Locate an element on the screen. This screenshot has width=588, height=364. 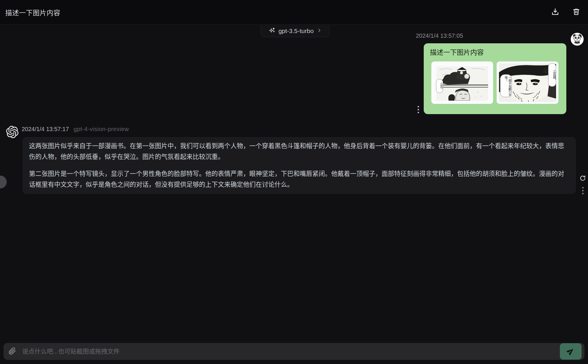
delete-chat-button is located at coordinates (576, 12).